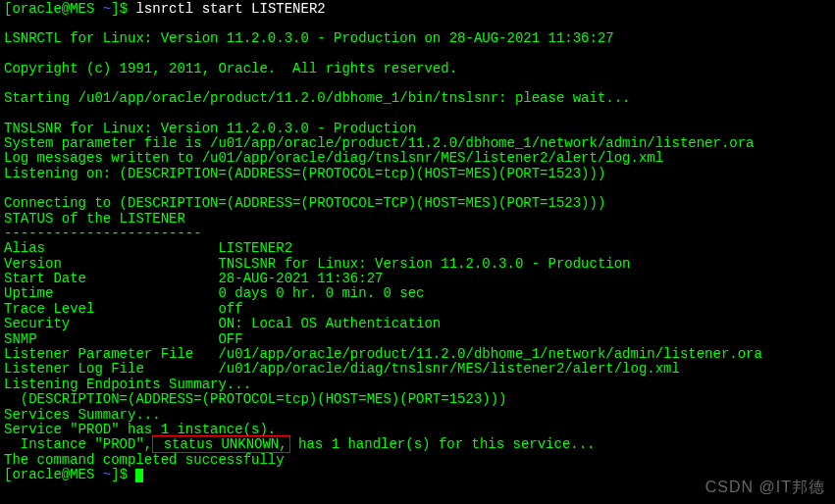  I want to click on starting-msg: Starting /u01/app/oracle/product/11.2.0/…, so click(418, 98).